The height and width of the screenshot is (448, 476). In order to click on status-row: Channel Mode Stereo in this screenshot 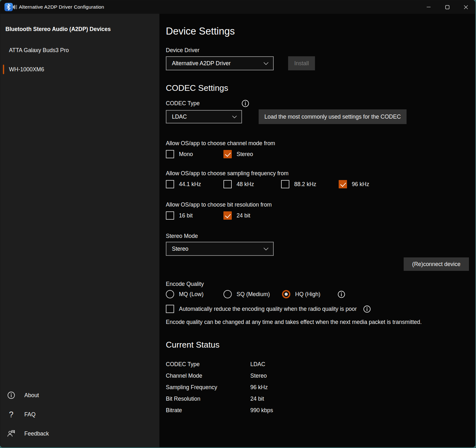, I will do `click(318, 376)`.